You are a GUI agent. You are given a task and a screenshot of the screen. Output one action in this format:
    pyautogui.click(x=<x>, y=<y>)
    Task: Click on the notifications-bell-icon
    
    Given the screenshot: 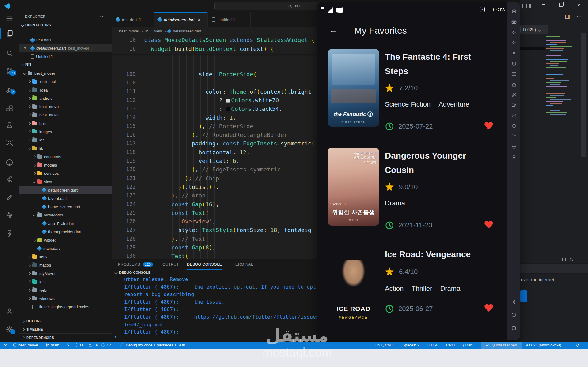 What is the action you would take?
    pyautogui.click(x=578, y=345)
    